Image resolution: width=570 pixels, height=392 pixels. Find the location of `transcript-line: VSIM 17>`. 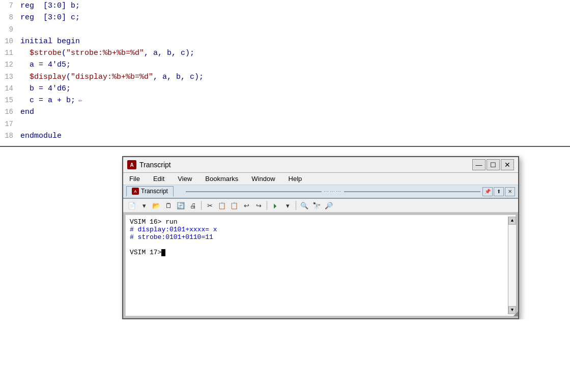

transcript-line: VSIM 17> is located at coordinates (318, 252).